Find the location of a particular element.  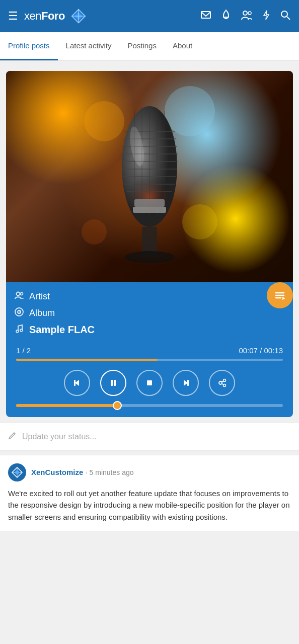

nav-left: ☰ xenForo is located at coordinates (100, 16).